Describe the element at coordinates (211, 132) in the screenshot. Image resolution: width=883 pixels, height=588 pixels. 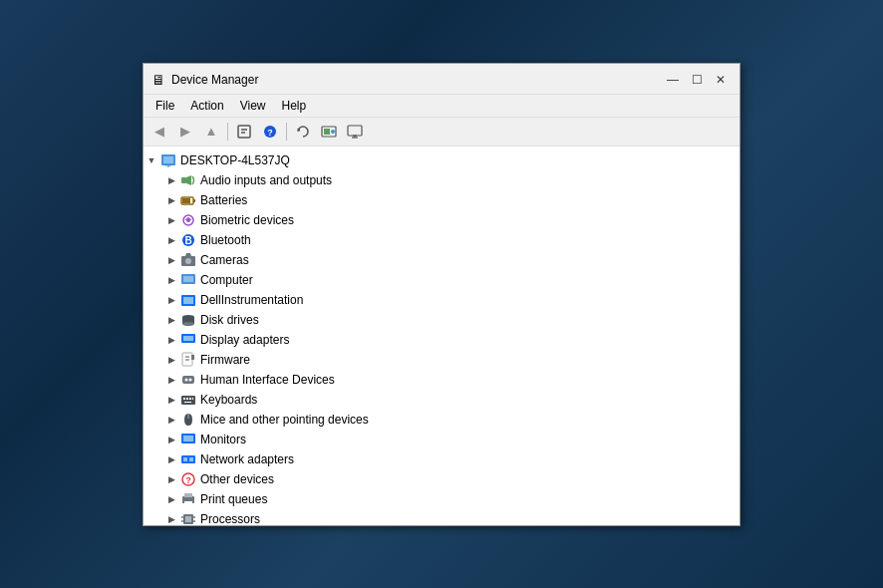
I see `up-button: ▲` at that location.